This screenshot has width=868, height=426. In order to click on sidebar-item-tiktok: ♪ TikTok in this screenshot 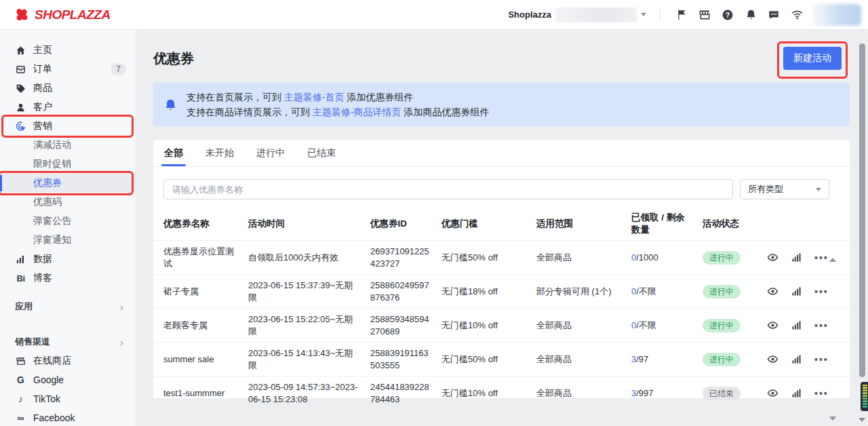, I will do `click(68, 399)`.